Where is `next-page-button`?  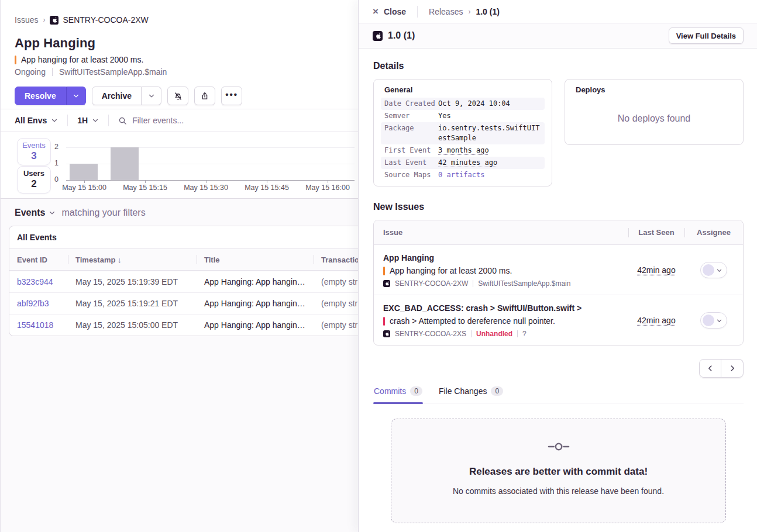
next-page-button is located at coordinates (732, 368).